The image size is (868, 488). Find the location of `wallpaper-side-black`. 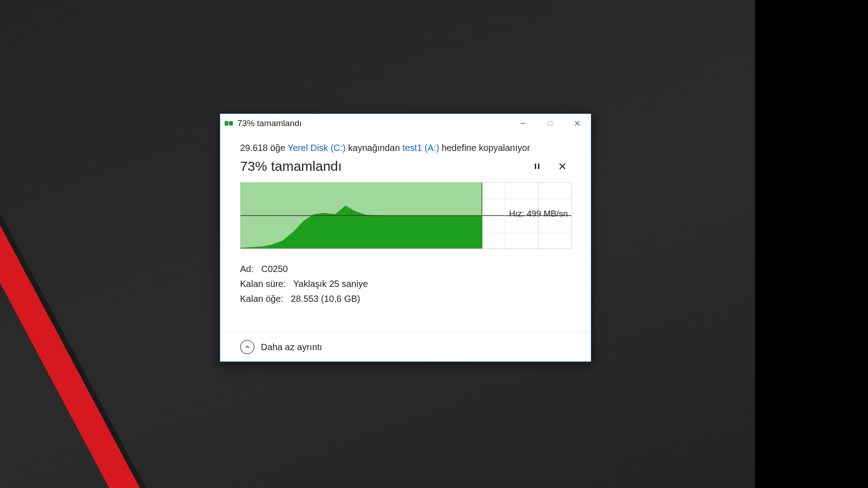

wallpaper-side-black is located at coordinates (811, 244).